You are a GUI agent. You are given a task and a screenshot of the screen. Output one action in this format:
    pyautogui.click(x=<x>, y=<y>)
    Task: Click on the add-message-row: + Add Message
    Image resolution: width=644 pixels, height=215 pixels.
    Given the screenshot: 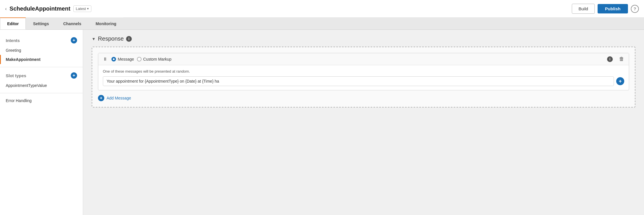 What is the action you would take?
    pyautogui.click(x=364, y=98)
    